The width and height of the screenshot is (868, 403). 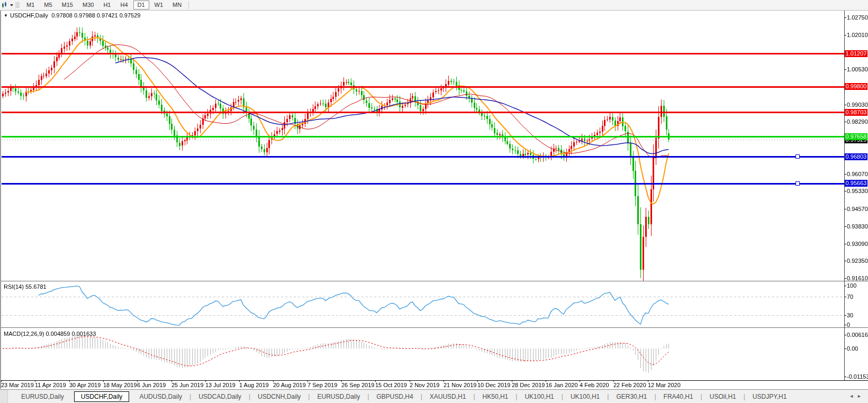 What do you see at coordinates (25, 287) in the screenshot?
I see `rsi-pane-label: RSI(14) 55.6781` at bounding box center [25, 287].